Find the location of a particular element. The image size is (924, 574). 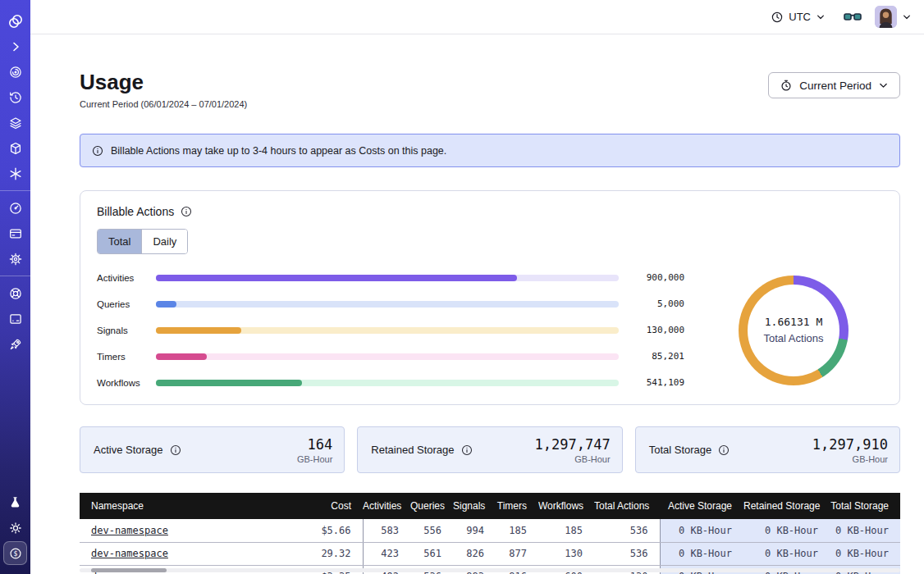

account-menu-button is located at coordinates (893, 16).